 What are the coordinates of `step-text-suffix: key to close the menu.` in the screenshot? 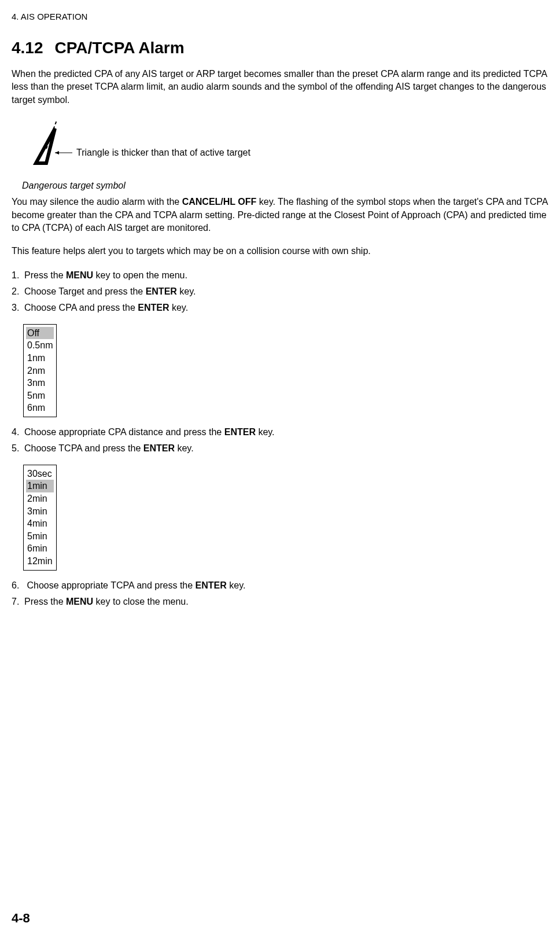 It's located at (141, 602).